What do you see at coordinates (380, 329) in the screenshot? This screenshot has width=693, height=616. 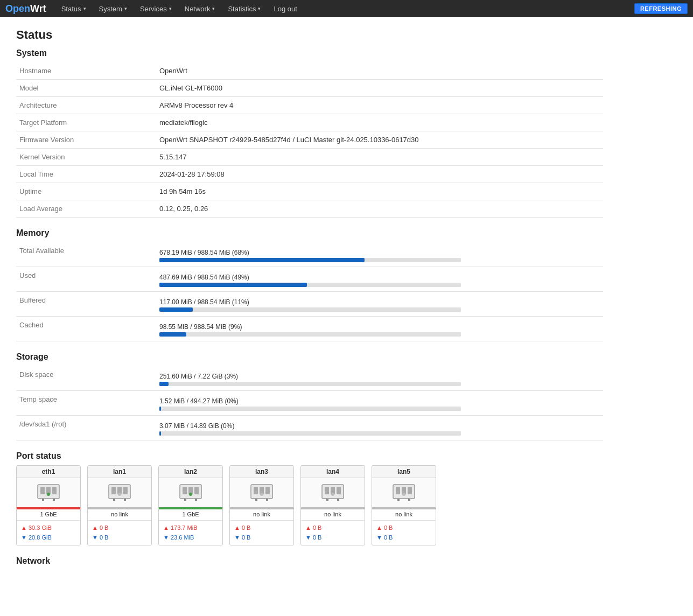 I see `row-value: 98.55 MiB / 988.54 MiB (9%)` at bounding box center [380, 329].